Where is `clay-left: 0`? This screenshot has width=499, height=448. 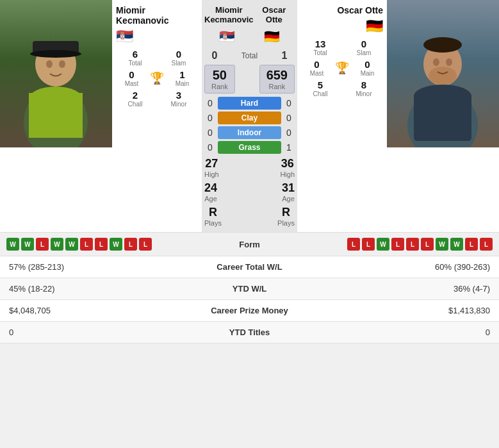
clay-left: 0 is located at coordinates (210, 118).